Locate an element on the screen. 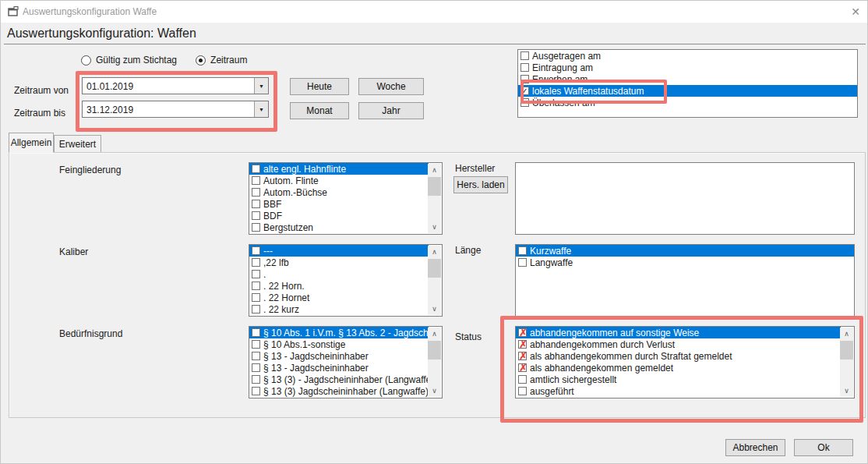  date-from-combobox: 01.01.2019 ▼ is located at coordinates (175, 86).